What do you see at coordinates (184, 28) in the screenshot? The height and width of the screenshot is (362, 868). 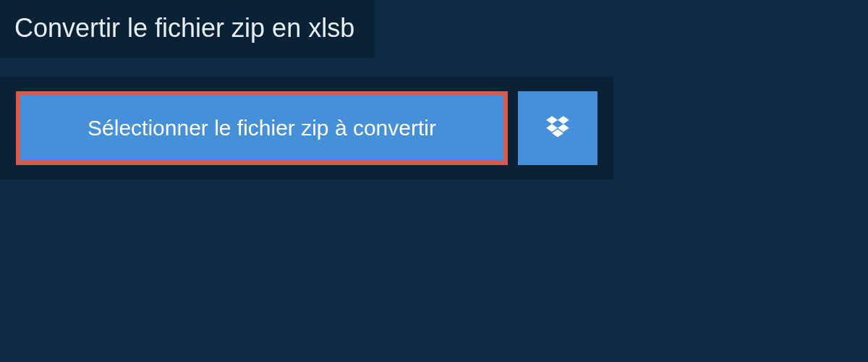 I see `page-title: Convertir le fichier zip en xlsb` at bounding box center [184, 28].